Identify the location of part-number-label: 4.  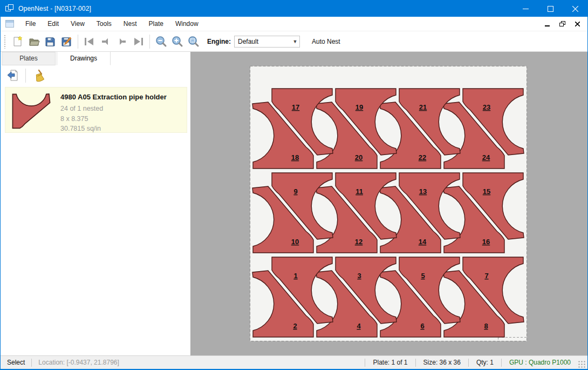
(359, 326).